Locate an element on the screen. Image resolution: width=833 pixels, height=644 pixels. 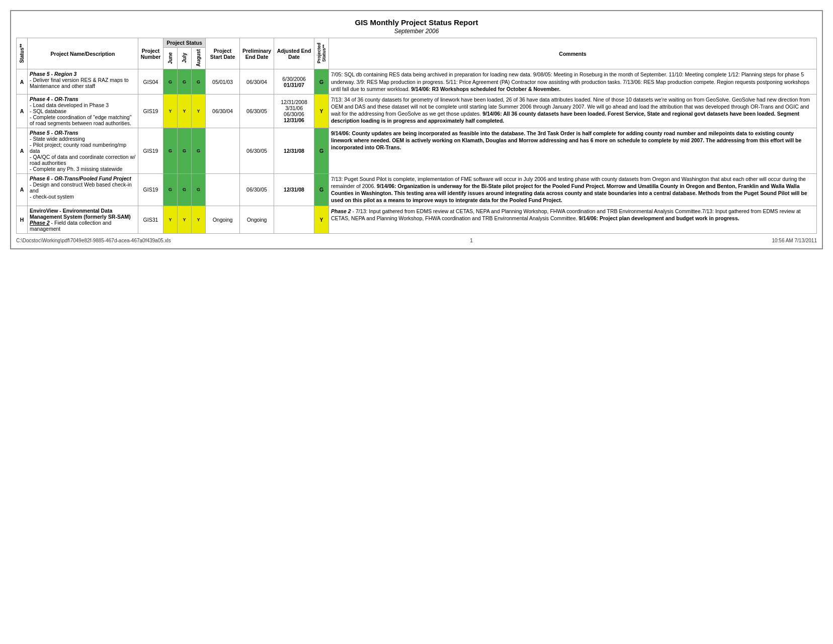
row-project-name: Phase 5 - Region 3- Deliver final versio… is located at coordinates (83, 82).